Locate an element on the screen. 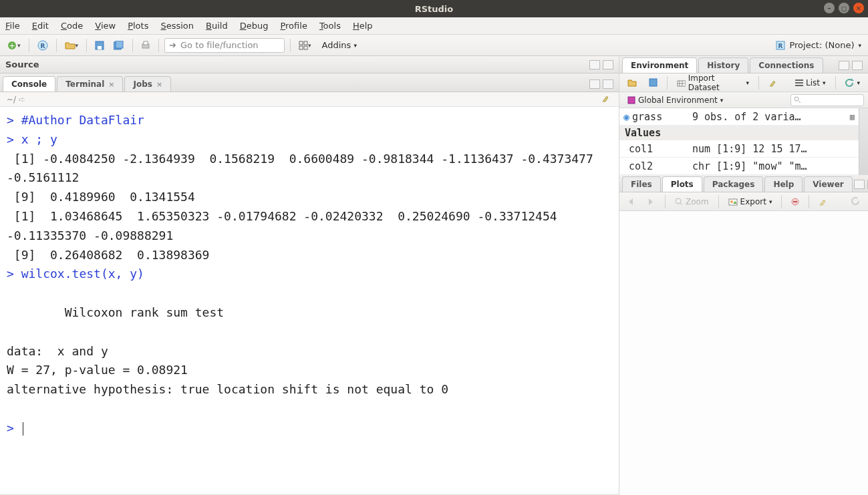 The image size is (868, 495). menu-session: Session is located at coordinates (177, 25).